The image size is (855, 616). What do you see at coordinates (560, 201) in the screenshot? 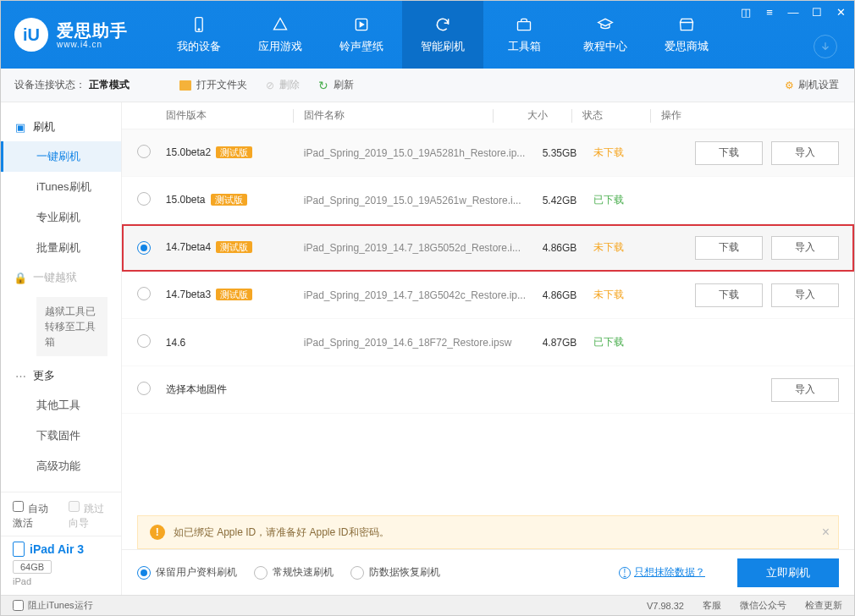
I see `firmware-size: 5.42GB` at bounding box center [560, 201].